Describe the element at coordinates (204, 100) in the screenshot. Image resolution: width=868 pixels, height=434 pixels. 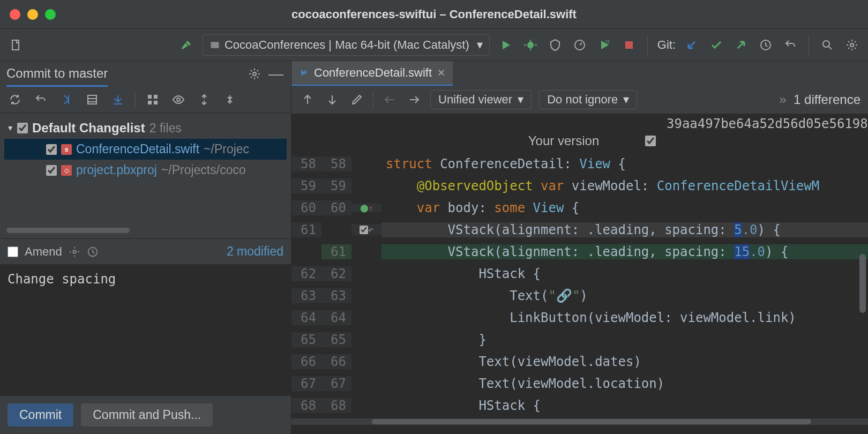
I see `expand-all-icon` at that location.